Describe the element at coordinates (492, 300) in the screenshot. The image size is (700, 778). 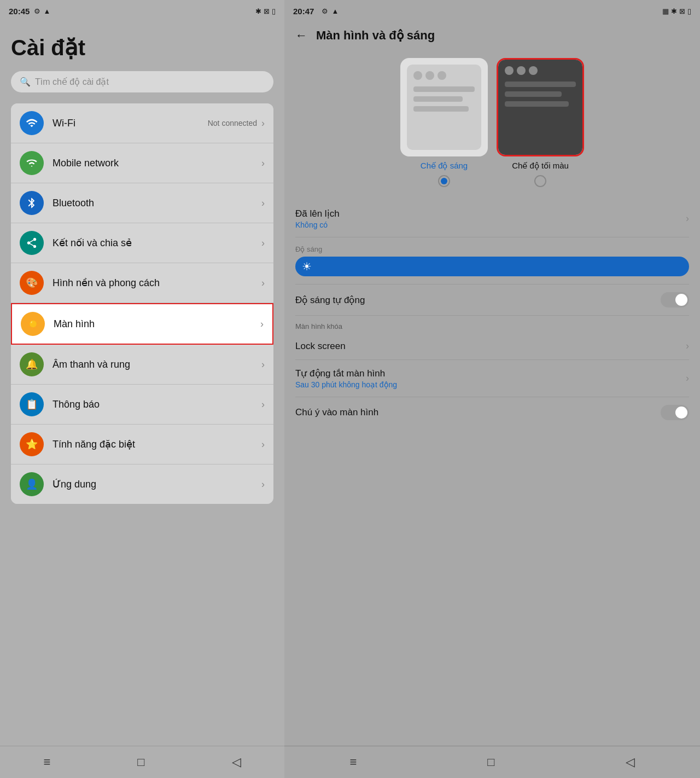
I see `auto-brightness-row: Độ sáng tự động` at that location.